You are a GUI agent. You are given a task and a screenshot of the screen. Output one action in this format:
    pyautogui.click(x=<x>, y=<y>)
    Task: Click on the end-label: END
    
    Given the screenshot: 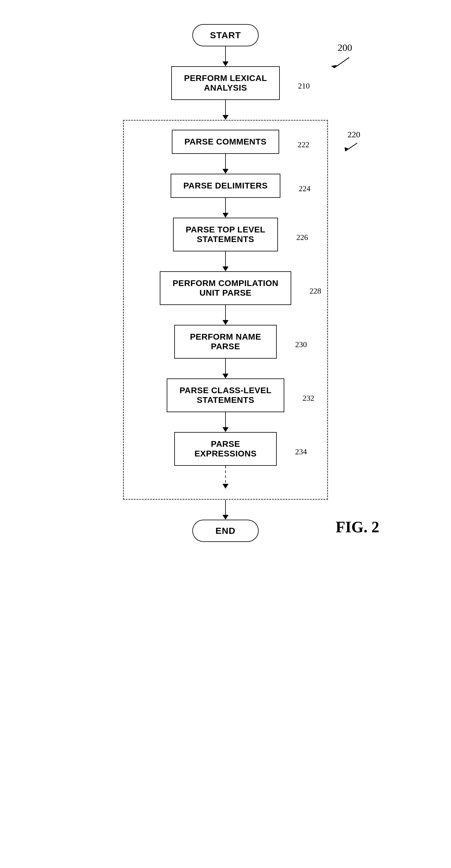 What is the action you would take?
    pyautogui.click(x=225, y=531)
    